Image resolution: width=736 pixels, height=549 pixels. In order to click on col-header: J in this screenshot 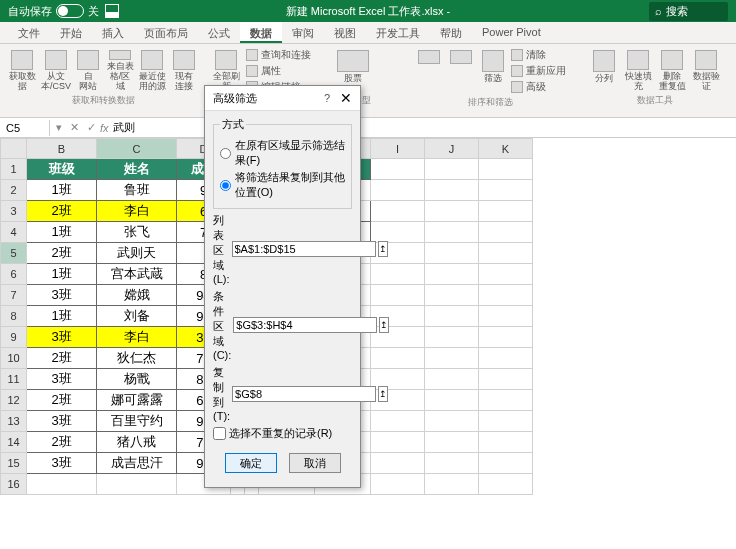, I will do `click(452, 149)`.